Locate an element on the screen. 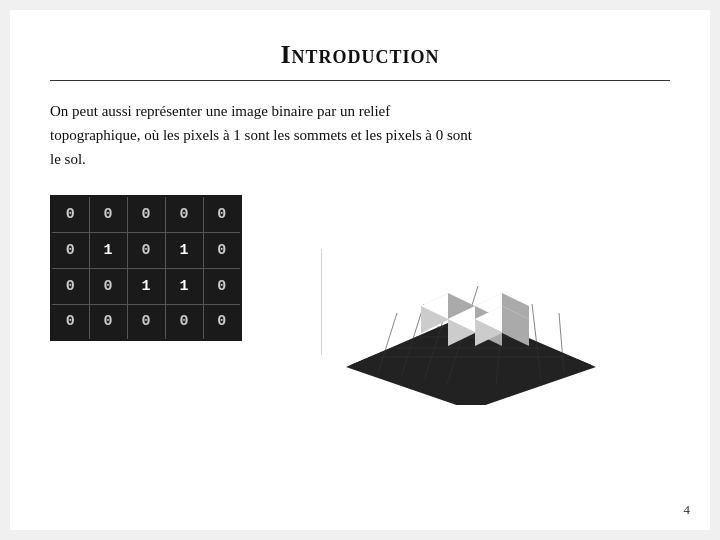  body-line-1: On peut aussi représenter une image bina… is located at coordinates (220, 111).